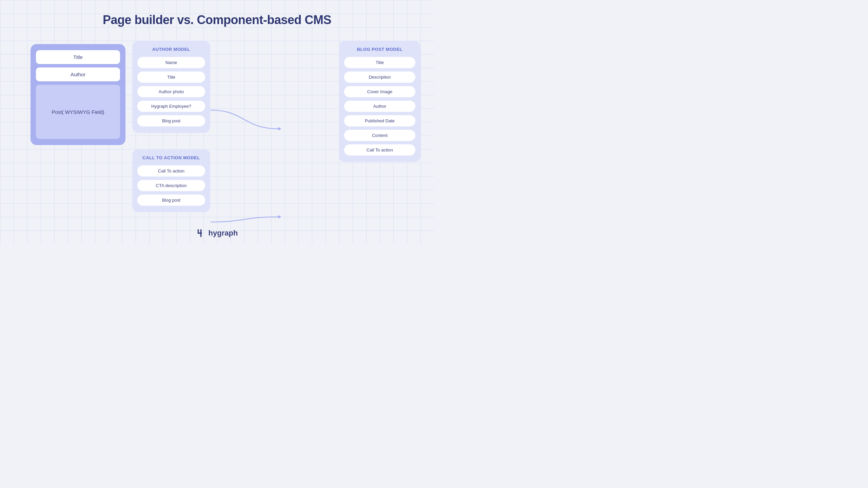  Describe the element at coordinates (380, 121) in the screenshot. I see `blog-field-date: Published Date` at that location.